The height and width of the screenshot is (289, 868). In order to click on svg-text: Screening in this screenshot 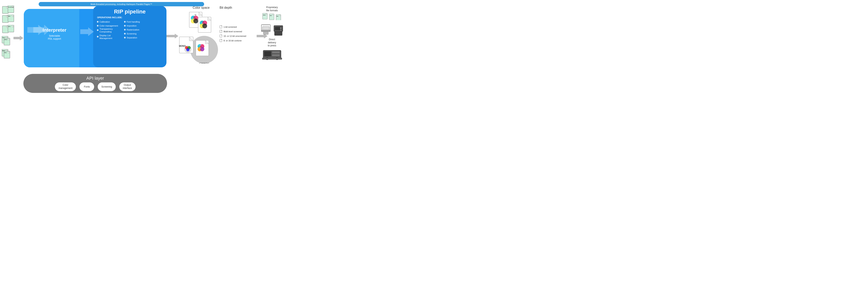, I will do `click(131, 34)`.